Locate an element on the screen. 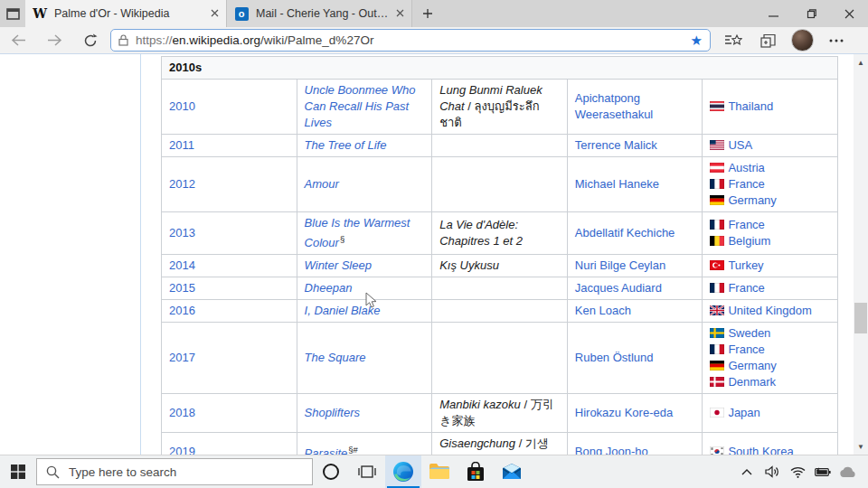  year-link: 2011 is located at coordinates (182, 145).